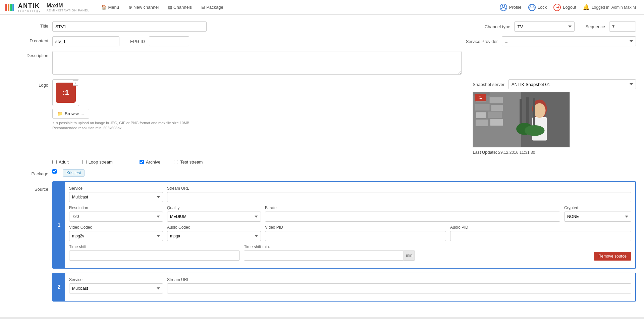  What do you see at coordinates (544, 27) in the screenshot?
I see `channel-type-select: TV Radio Other` at bounding box center [544, 27].